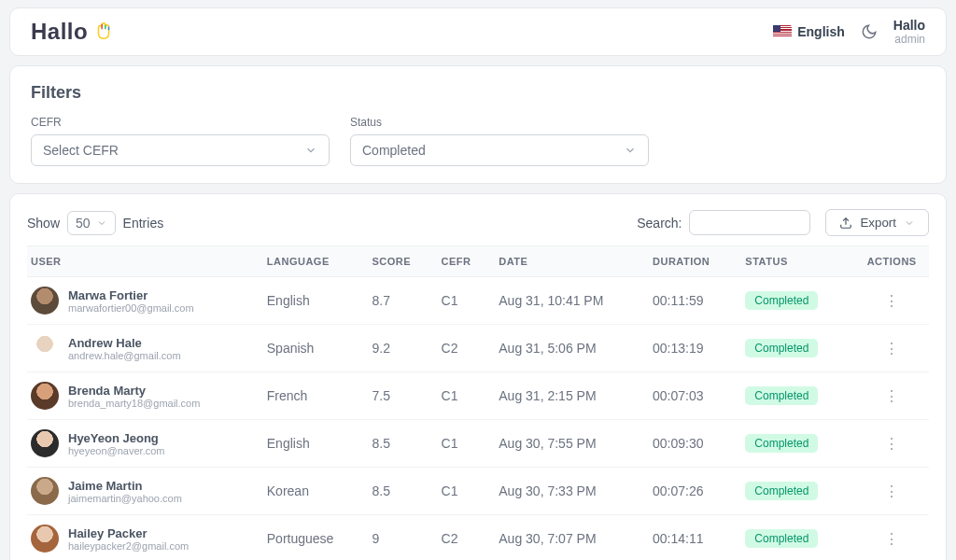 The height and width of the screenshot is (560, 956). What do you see at coordinates (131, 295) in the screenshot?
I see `row-user-name: Marwa Fortier` at bounding box center [131, 295].